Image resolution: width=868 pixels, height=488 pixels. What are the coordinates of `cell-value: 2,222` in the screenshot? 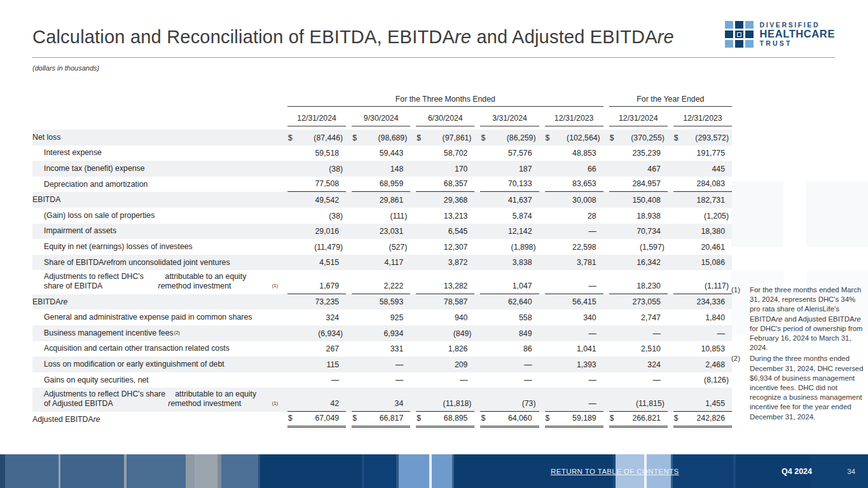 It's located at (394, 286).